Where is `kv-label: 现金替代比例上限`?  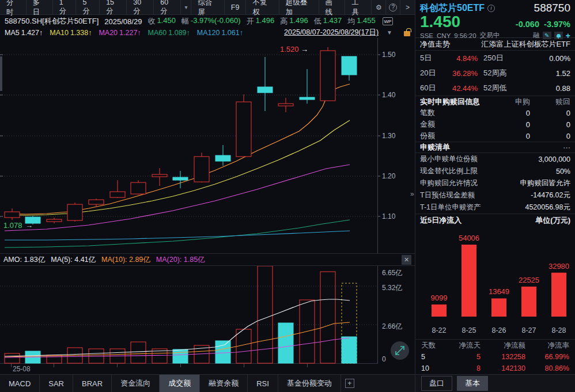 kv-label: 现金替代比例上限 is located at coordinates (449, 172).